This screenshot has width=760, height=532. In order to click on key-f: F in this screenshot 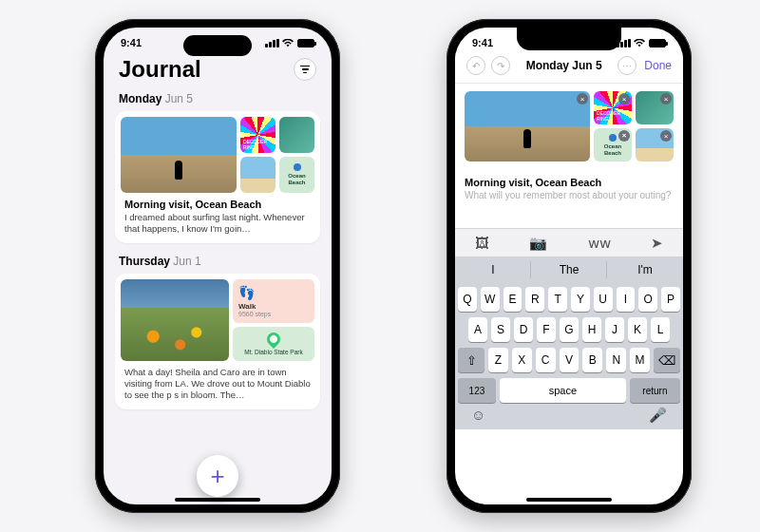, I will do `click(546, 330)`.